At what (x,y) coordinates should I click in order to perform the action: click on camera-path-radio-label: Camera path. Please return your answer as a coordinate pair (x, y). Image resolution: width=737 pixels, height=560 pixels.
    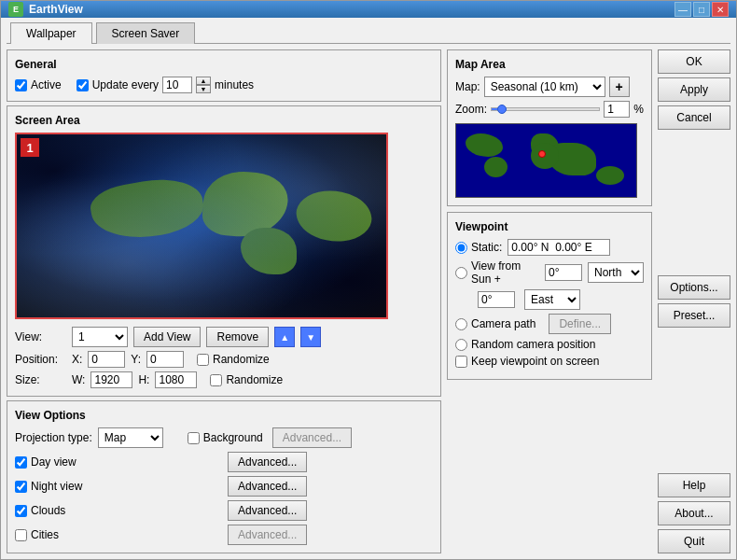
    Looking at the image, I should click on (495, 324).